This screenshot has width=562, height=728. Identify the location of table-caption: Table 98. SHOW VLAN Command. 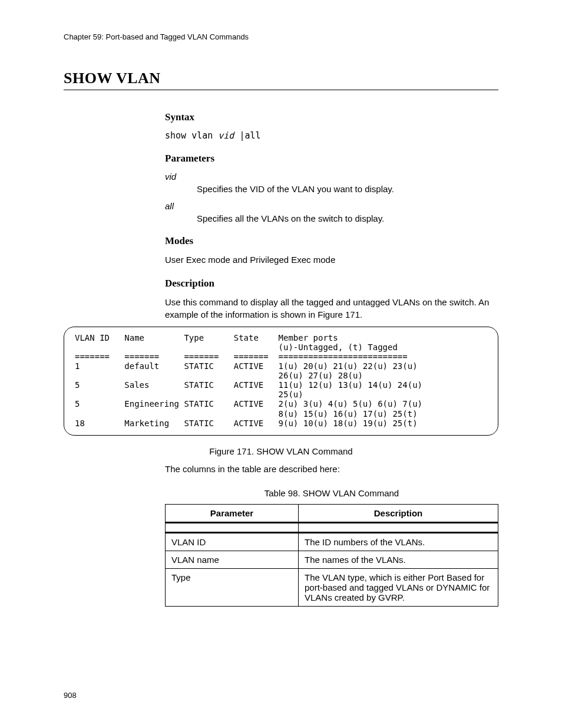
(332, 493).